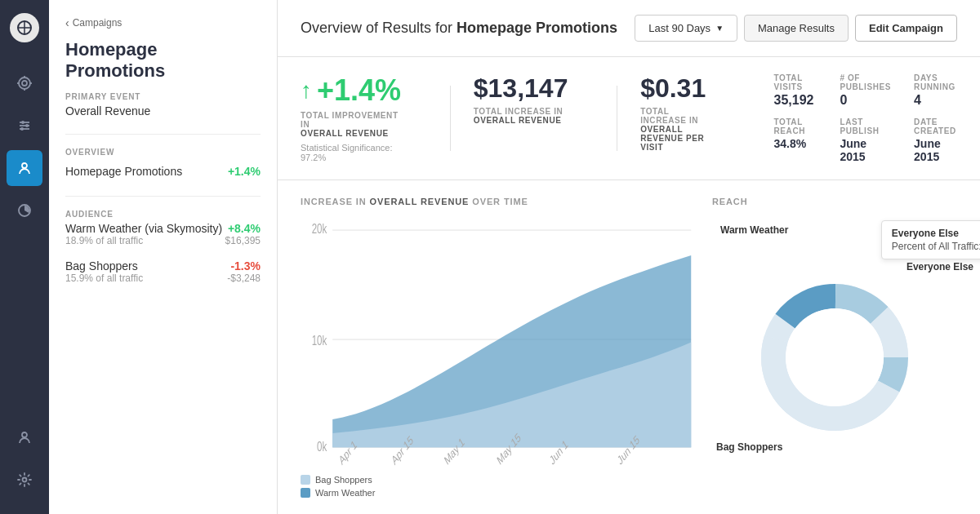 This screenshot has height=514, width=980. Describe the element at coordinates (796, 28) in the screenshot. I see `manage-results-button: Manage Results` at that location.